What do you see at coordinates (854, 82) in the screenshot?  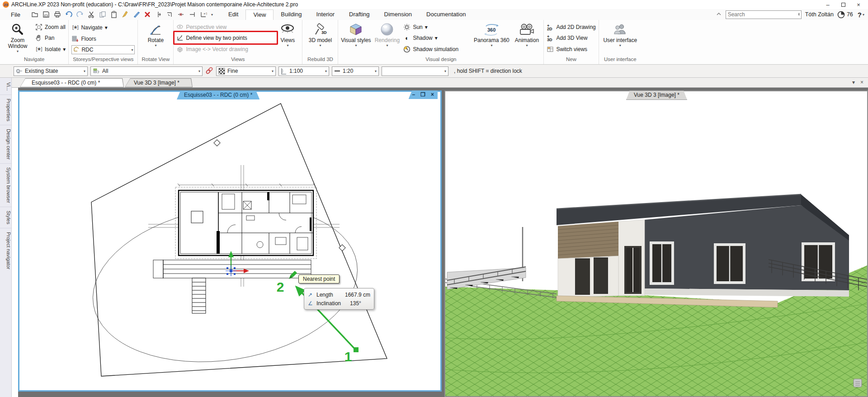 I see `tab-list-caret-icon: ▾` at bounding box center [854, 82].